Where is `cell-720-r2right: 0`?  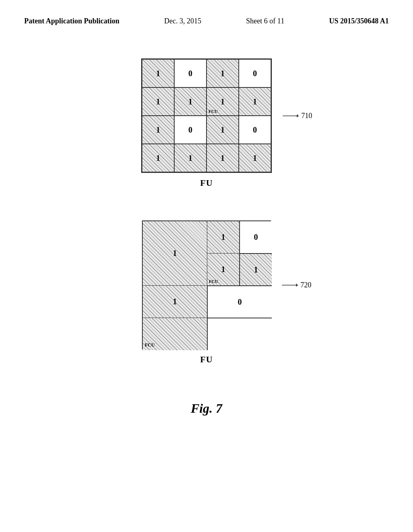 cell-720-r2right: 0 is located at coordinates (240, 302).